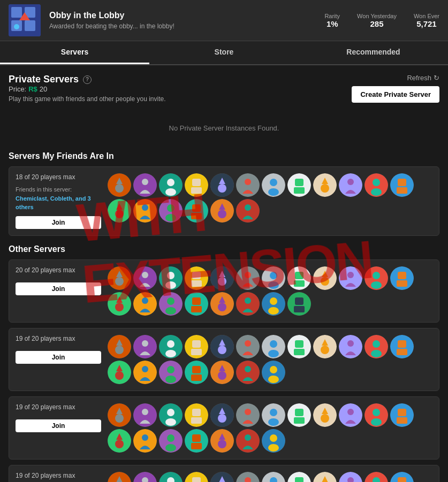 This screenshot has width=448, height=482. I want to click on refresh-button: Refresh ↻, so click(423, 78).